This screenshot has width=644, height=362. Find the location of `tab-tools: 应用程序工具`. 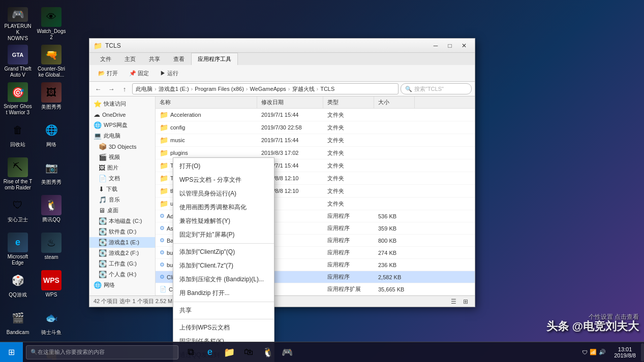

tab-tools: 应用程序工具 is located at coordinates (214, 59).